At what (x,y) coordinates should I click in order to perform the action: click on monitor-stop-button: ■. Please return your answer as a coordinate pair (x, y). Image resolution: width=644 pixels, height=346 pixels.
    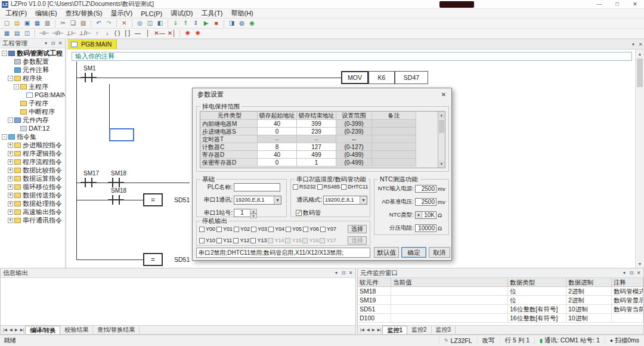
    Looking at the image, I should click on (216, 24).